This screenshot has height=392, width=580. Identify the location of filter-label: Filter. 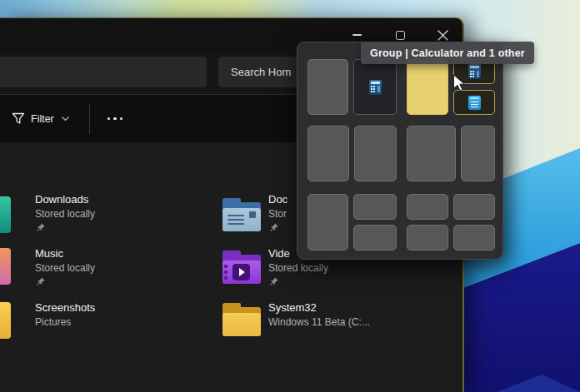
(42, 119).